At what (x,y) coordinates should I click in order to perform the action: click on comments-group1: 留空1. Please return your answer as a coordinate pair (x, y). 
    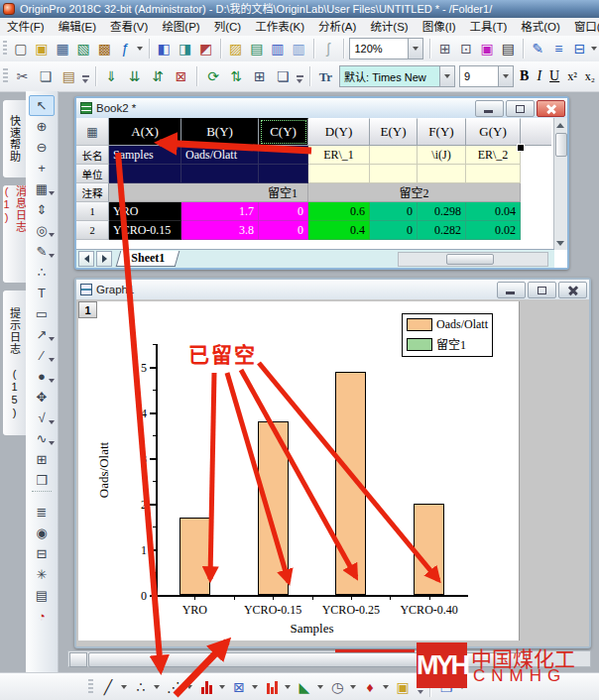
    Looking at the image, I should click on (208, 192).